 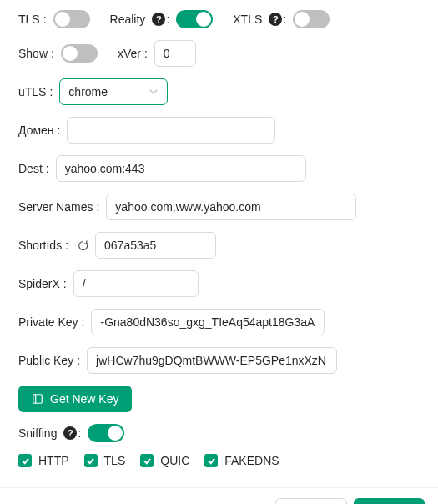 What do you see at coordinates (48, 322) in the screenshot?
I see `private-key-label: Private Key` at bounding box center [48, 322].